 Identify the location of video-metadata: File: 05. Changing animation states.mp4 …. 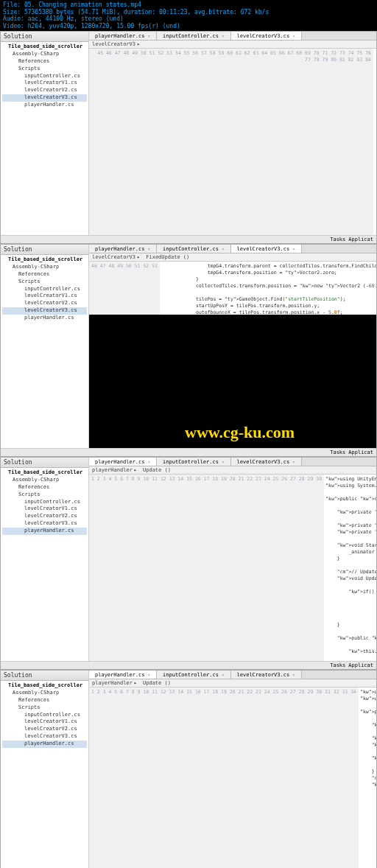
(188, 15).